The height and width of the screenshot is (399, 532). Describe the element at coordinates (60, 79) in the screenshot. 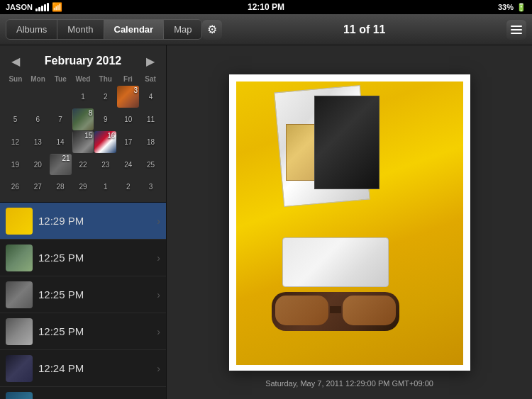

I see `dow-tue: Tue` at that location.